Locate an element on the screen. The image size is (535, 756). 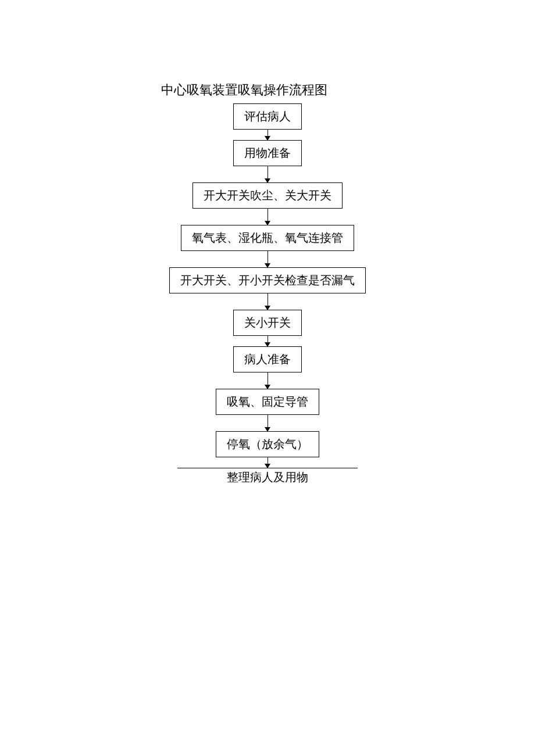
step-9: 停氧（放余气） is located at coordinates (268, 444).